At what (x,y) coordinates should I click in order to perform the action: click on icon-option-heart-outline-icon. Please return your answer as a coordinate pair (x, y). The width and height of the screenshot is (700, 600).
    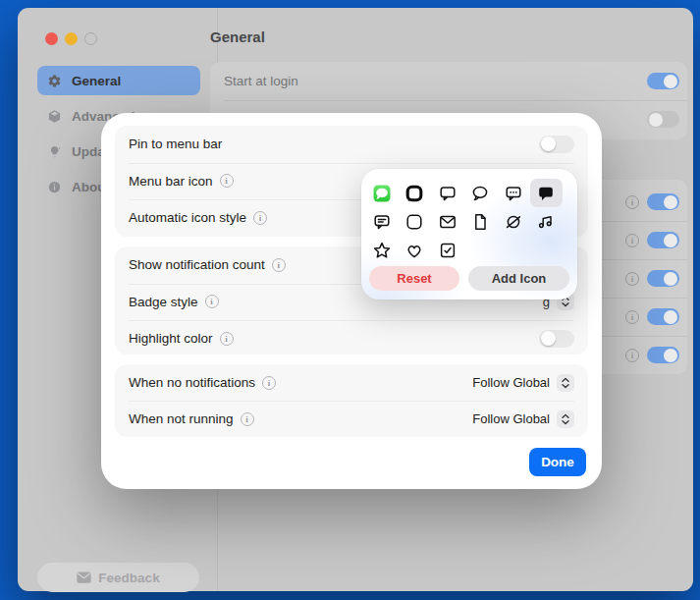
    Looking at the image, I should click on (415, 249).